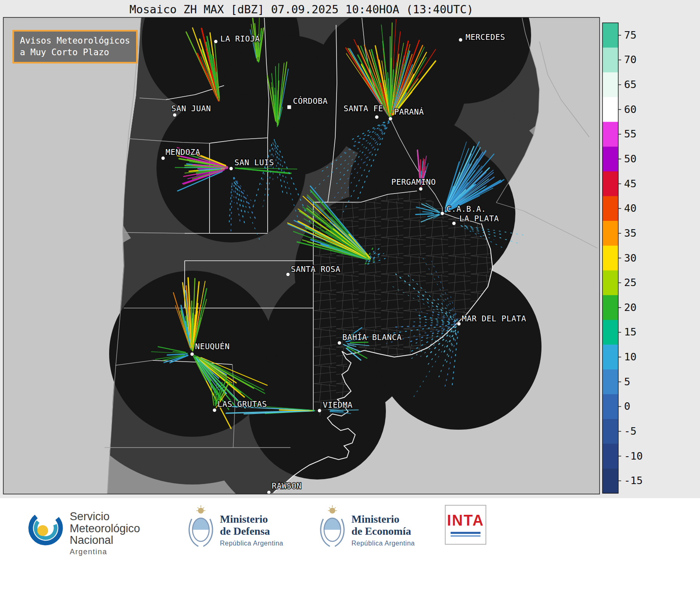 The width and height of the screenshot is (700, 597). Describe the element at coordinates (315, 269) in the screenshot. I see `city-label: SANTA ROSA` at that location.